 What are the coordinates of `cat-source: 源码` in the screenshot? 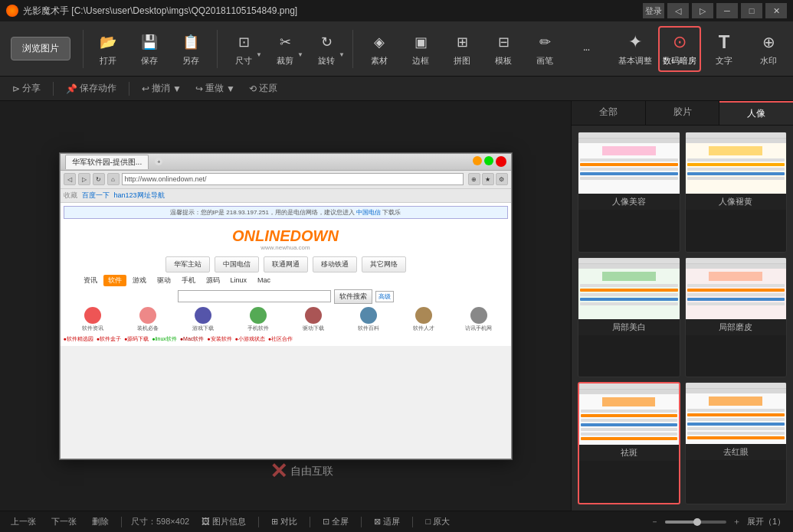 It's located at (213, 280).